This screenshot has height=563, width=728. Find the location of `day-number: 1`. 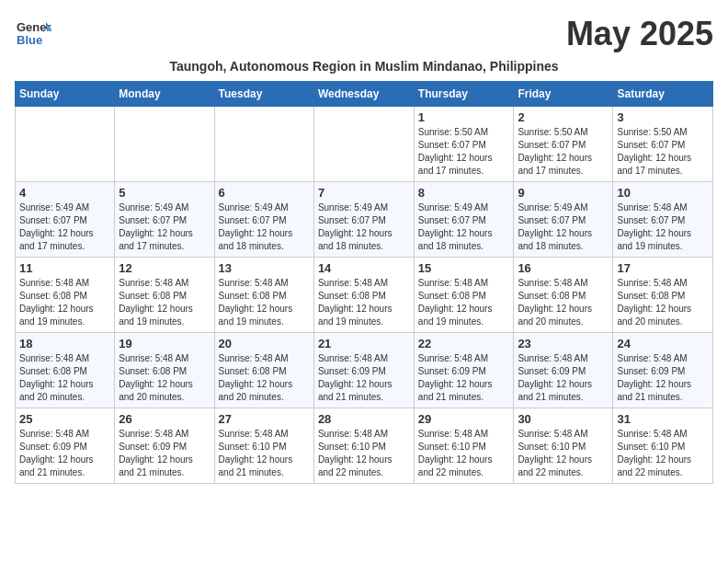

day-number: 1 is located at coordinates (464, 118).